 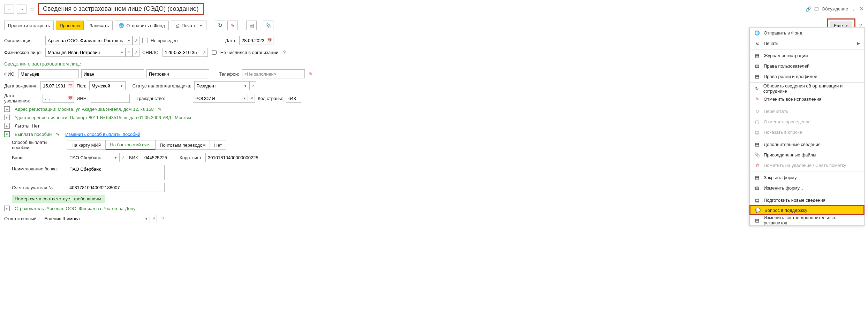 What do you see at coordinates (218, 86) in the screenshot?
I see `tax-status-input` at bounding box center [218, 86].